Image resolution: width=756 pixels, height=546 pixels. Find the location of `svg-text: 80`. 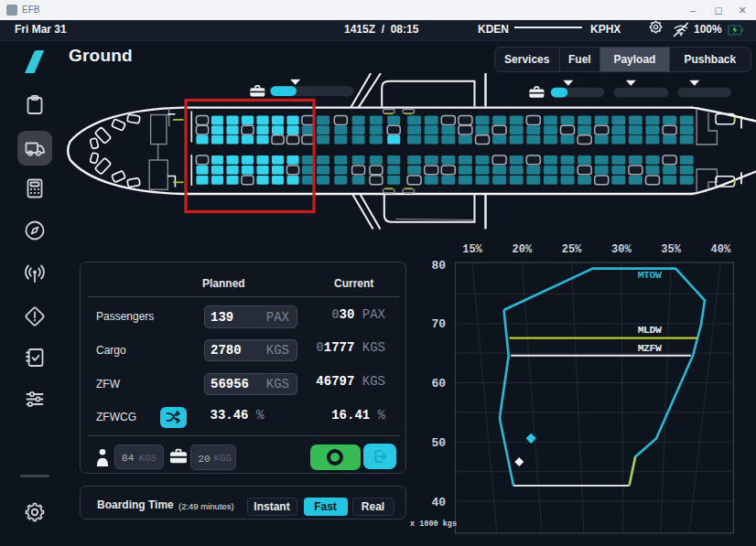

svg-text: 80 is located at coordinates (438, 265).